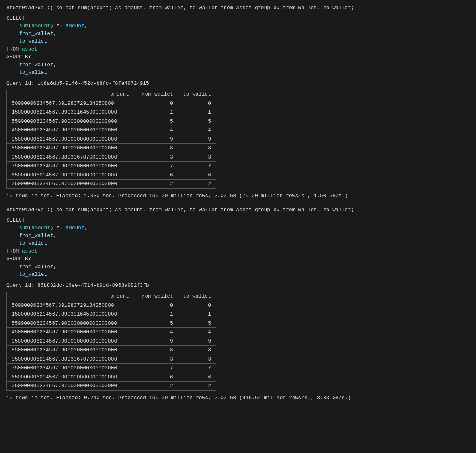 This screenshot has height=453, width=476. What do you see at coordinates (238, 41) in the screenshot?
I see `sql-line3-1: to_wallet` at bounding box center [238, 41].